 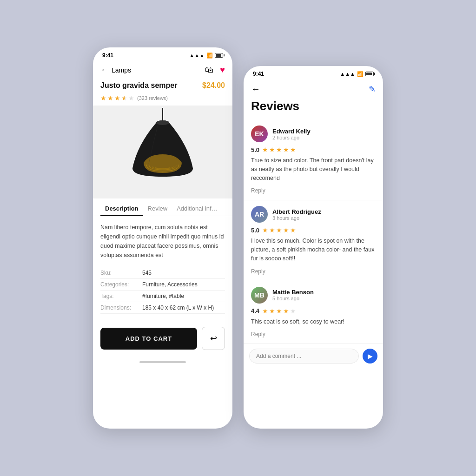 What do you see at coordinates (214, 338) in the screenshot?
I see `return-icon: ↩` at bounding box center [214, 338].